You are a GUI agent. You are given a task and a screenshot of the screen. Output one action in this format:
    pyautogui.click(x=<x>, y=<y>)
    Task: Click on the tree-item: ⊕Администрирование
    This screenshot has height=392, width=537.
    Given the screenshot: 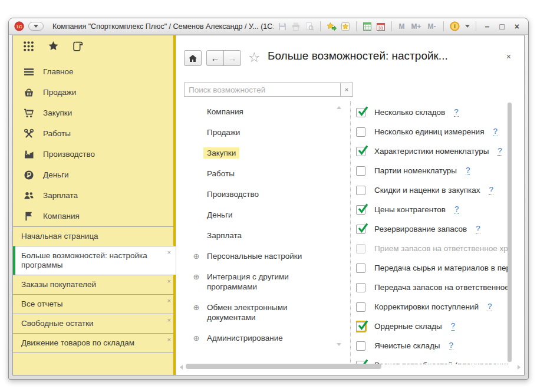 What is the action you would take?
    pyautogui.click(x=262, y=338)
    